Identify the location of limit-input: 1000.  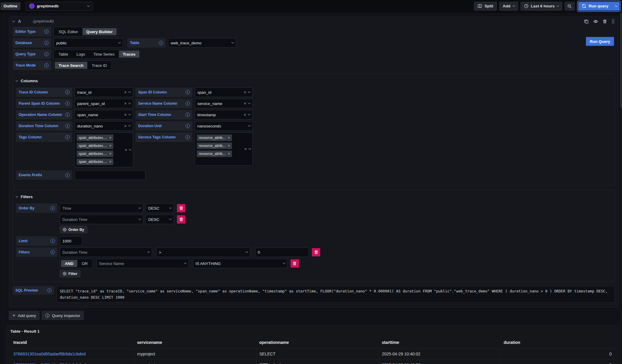
(71, 241).